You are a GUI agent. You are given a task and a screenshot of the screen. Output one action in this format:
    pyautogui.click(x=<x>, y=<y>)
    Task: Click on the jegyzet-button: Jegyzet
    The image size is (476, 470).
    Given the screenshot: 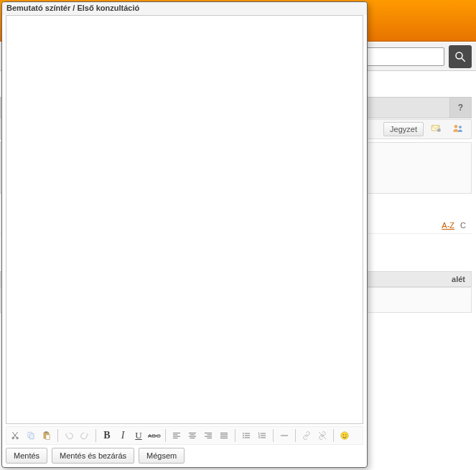 What is the action you would take?
    pyautogui.click(x=403, y=129)
    